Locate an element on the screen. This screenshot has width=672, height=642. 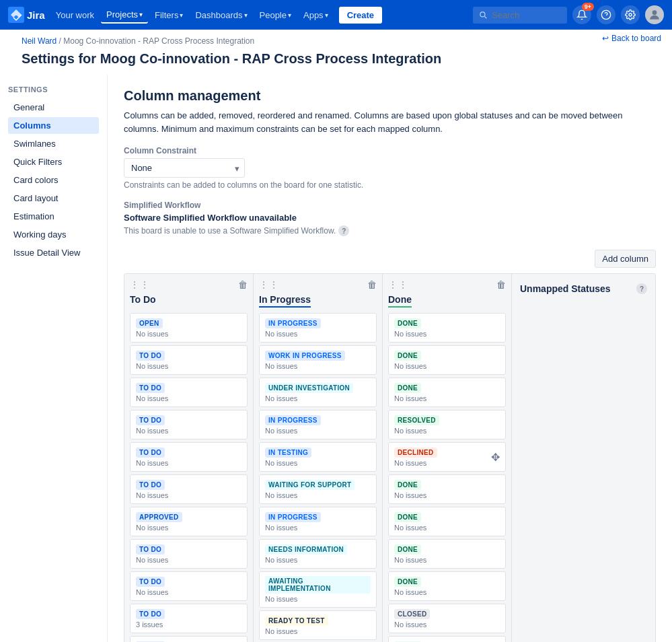
nav-apps: Apps ▾ is located at coordinates (316, 15).